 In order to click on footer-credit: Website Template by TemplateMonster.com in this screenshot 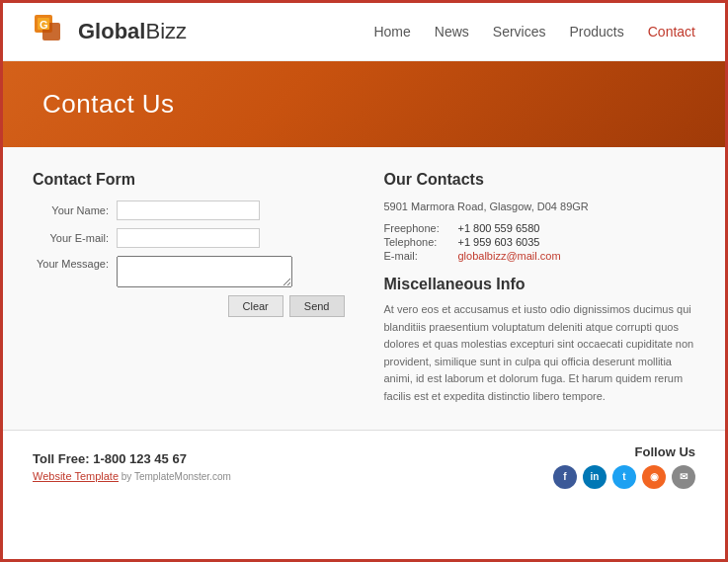, I will do `click(132, 476)`.